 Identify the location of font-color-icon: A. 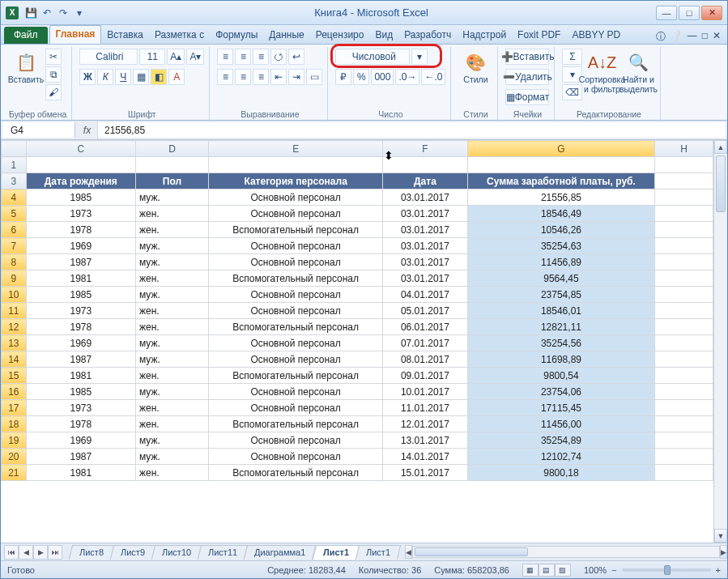
(177, 77).